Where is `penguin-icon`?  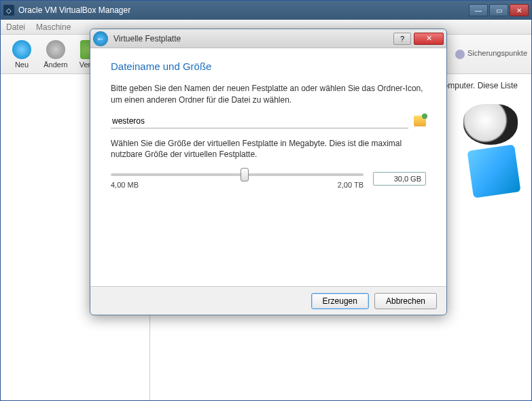 penguin-icon is located at coordinates (491, 124).